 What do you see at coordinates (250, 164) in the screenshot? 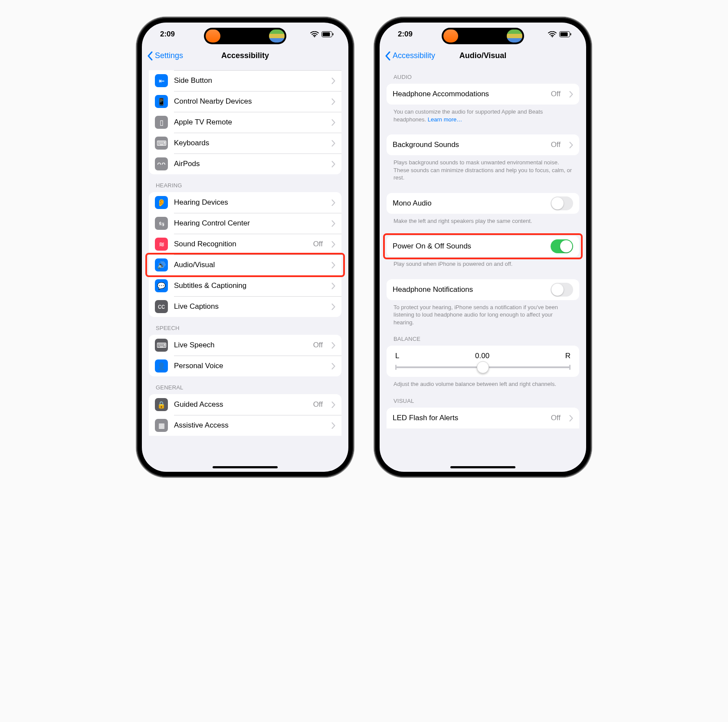
I see `row-label: AirPods` at bounding box center [250, 164].